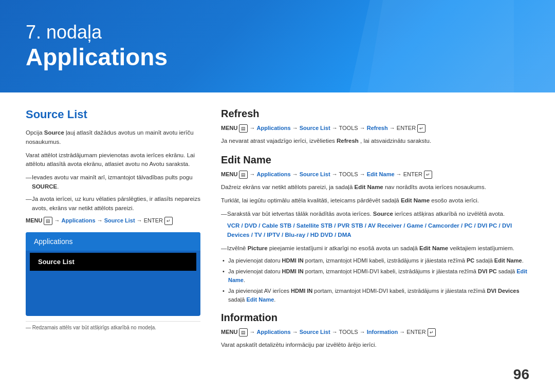  Describe the element at coordinates (375, 188) in the screenshot. I see `edit-name-desc1: Dažreiz ekrāns var netikt attēlots parei…` at that location.